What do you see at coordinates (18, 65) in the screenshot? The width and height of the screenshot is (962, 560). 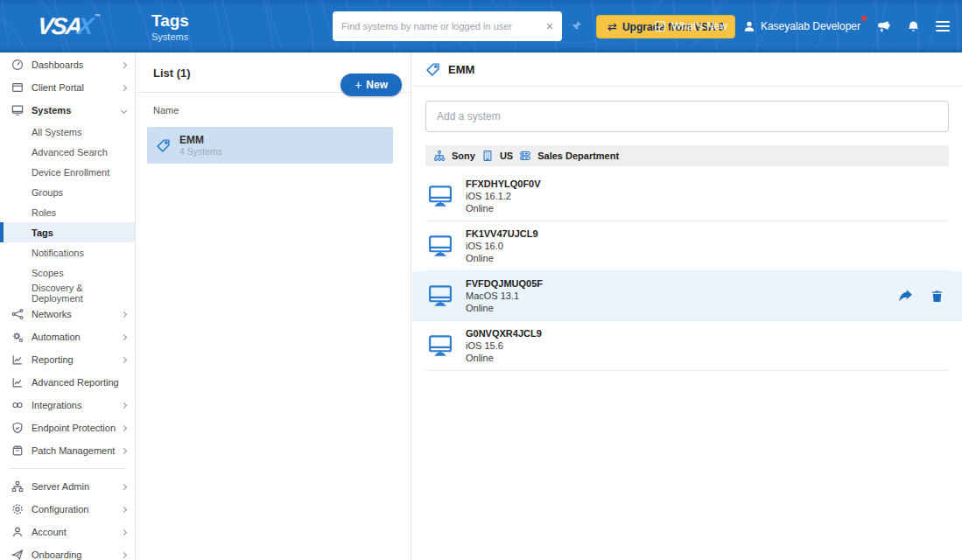 I see `dashboard-icon` at bounding box center [18, 65].